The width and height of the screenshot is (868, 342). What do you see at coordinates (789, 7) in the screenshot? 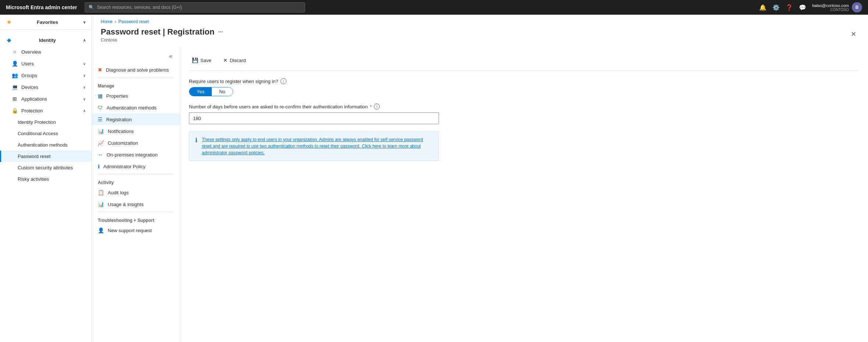
I see `help-icon: ❓` at bounding box center [789, 7].